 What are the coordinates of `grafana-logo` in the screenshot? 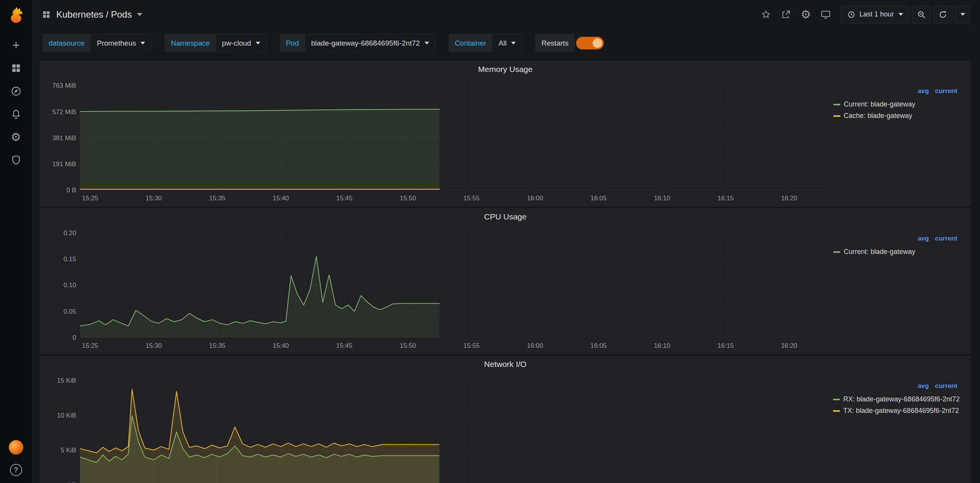 It's located at (16, 15).